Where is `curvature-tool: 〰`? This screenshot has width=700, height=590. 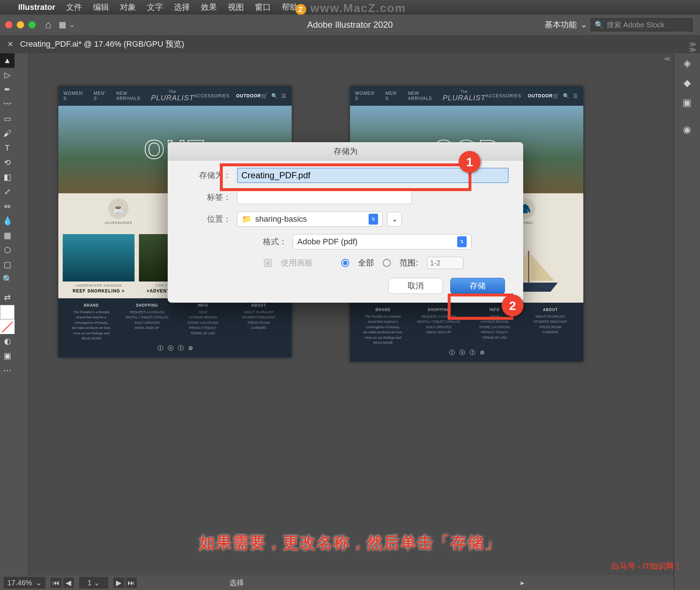
curvature-tool: 〰 is located at coordinates (7, 104).